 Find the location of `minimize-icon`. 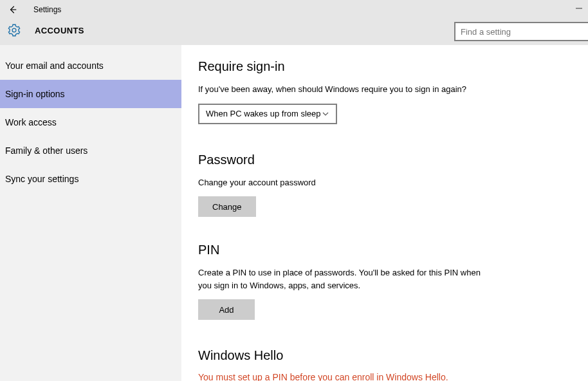

minimize-icon is located at coordinates (579, 8).